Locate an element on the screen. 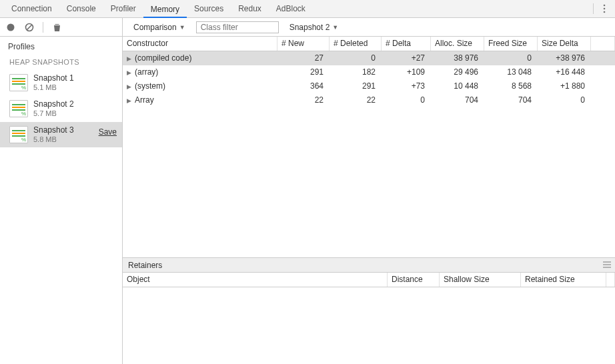  base-snapshot-dropdown: Snapshot 2 ▼ is located at coordinates (314, 27).